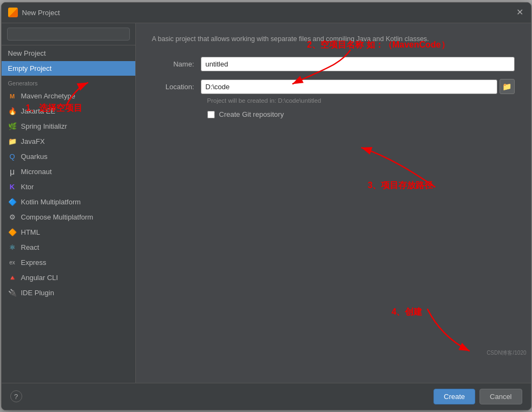 Image resolution: width=532 pixels, height=412 pixels. I want to click on bottom-bar: ? Create Cancel, so click(266, 396).